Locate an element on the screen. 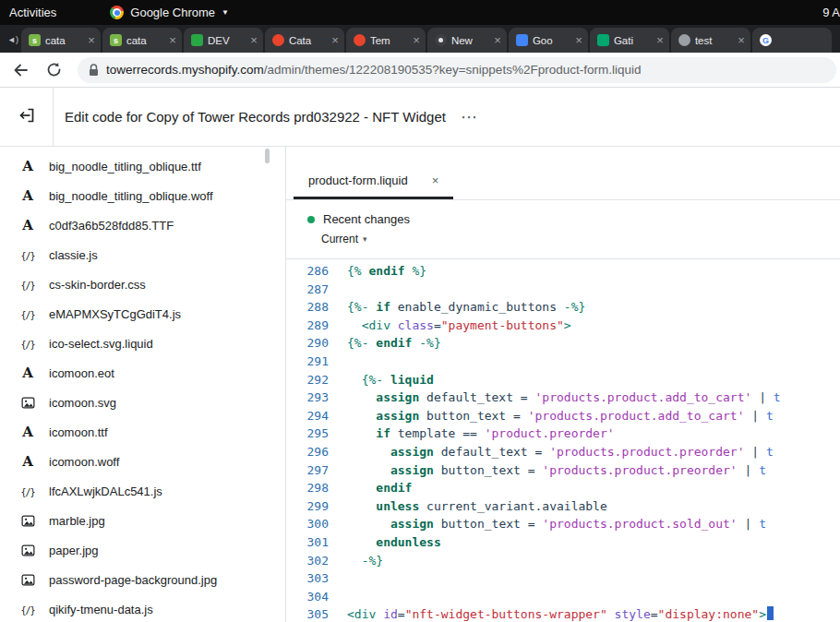  code-file-icon: {/} is located at coordinates (28, 284).